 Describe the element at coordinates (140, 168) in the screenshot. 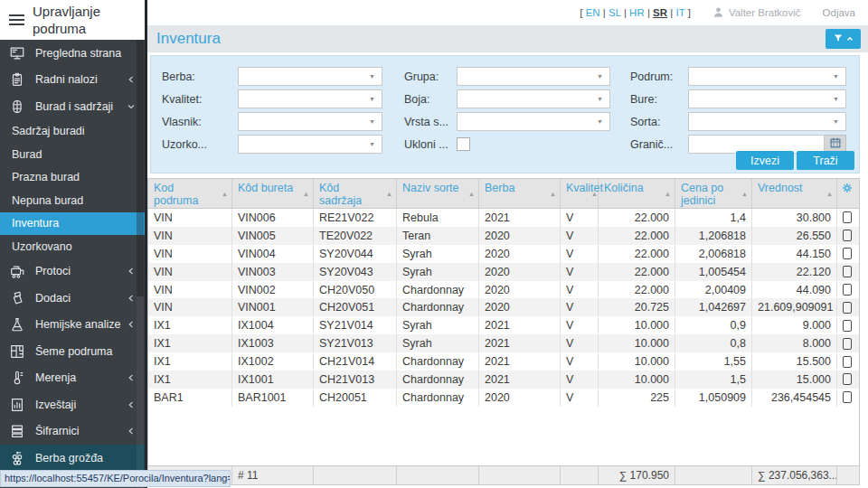

I see `scrollbar-thumb` at that location.